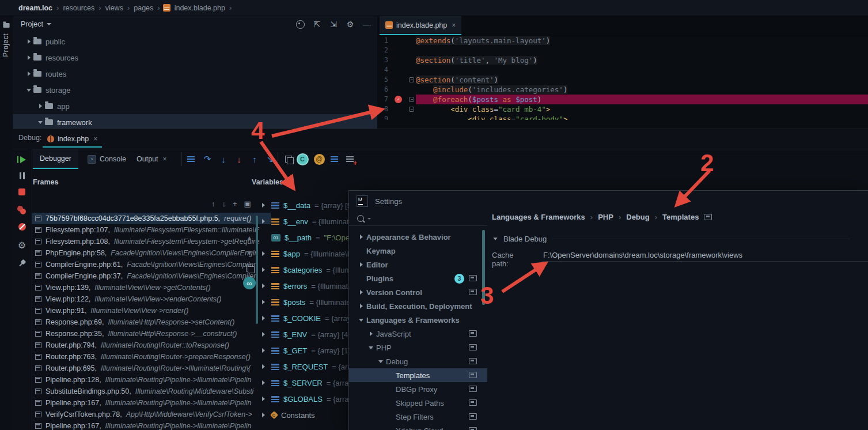 The width and height of the screenshot is (868, 430). Describe the element at coordinates (151, 230) in the screenshot. I see `frame-row: Filesystem.php:107, Illuminate\Filesyste…` at that location.